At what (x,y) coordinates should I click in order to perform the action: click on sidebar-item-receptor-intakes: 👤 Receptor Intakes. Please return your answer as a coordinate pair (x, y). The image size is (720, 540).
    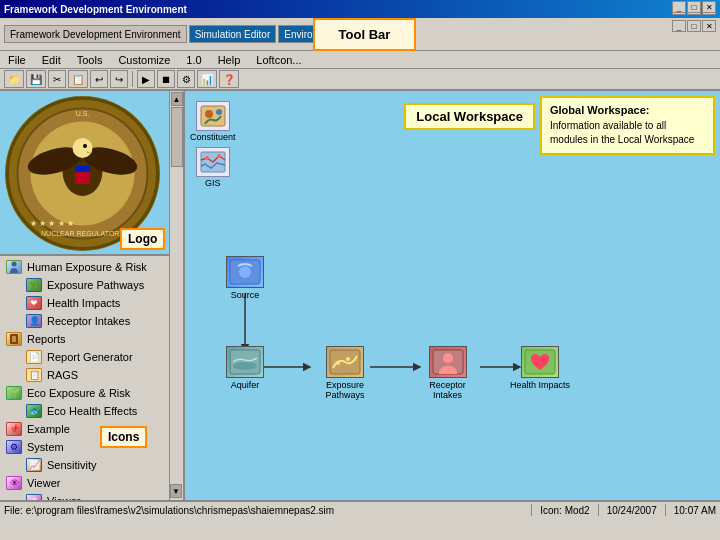
    Looking at the image, I should click on (92, 321).